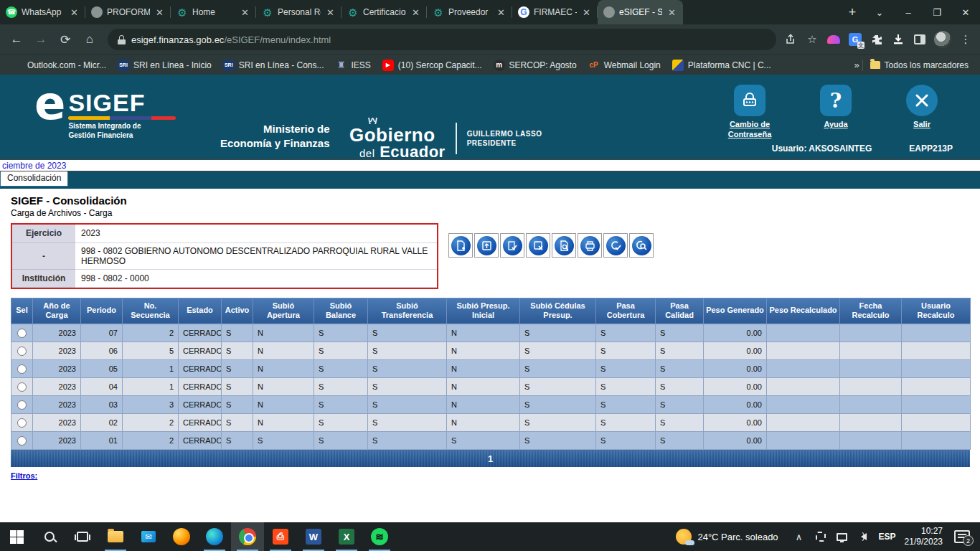 The height and width of the screenshot is (551, 980). Describe the element at coordinates (149, 537) in the screenshot. I see `taskbar-mail-button: ✉` at that location.